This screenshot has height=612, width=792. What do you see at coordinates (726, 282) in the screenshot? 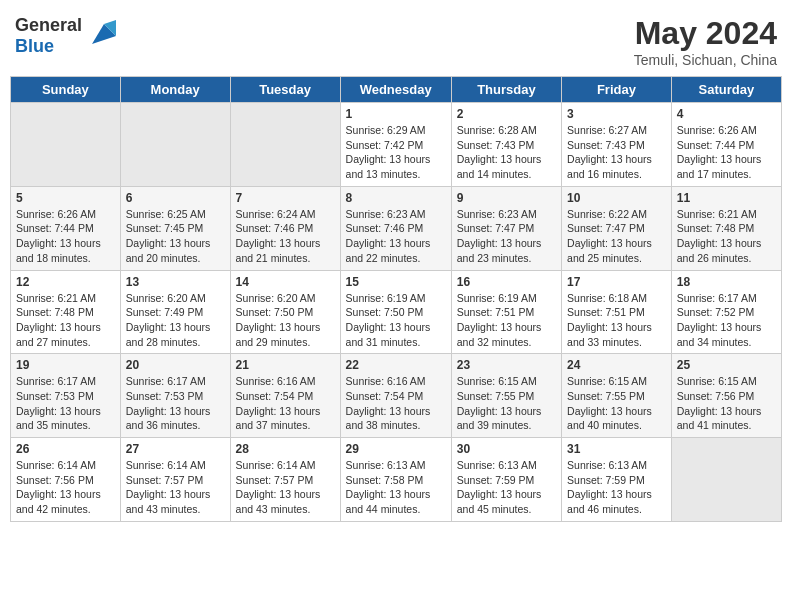
I see `day-number: 18` at bounding box center [726, 282].